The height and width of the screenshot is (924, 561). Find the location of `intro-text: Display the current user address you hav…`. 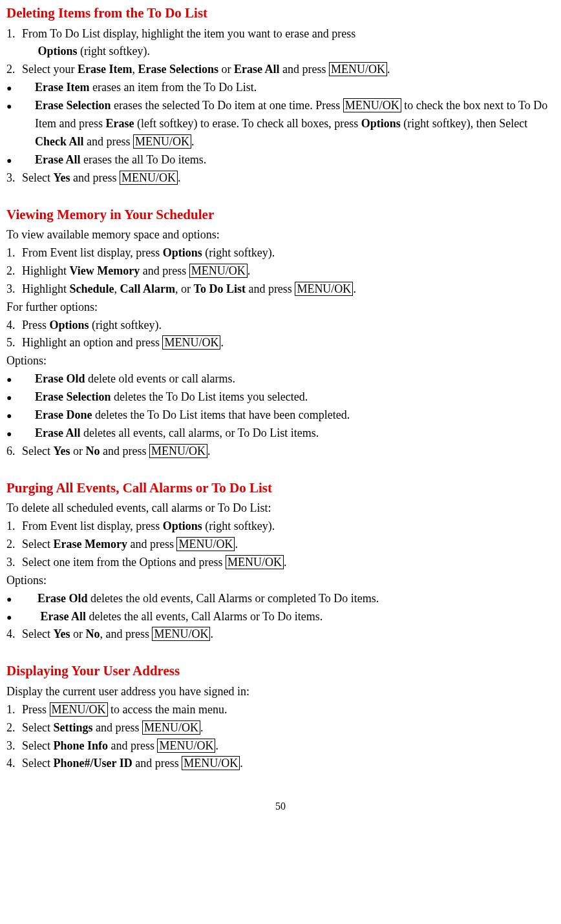

intro-text: Display the current user address you hav… is located at coordinates (280, 692).